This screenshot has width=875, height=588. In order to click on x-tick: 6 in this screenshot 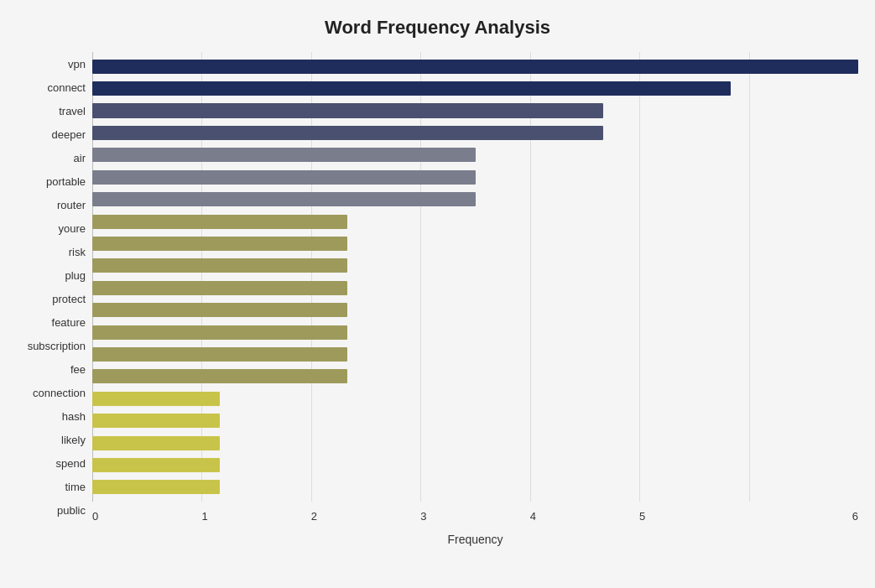, I will do `click(804, 517)`.